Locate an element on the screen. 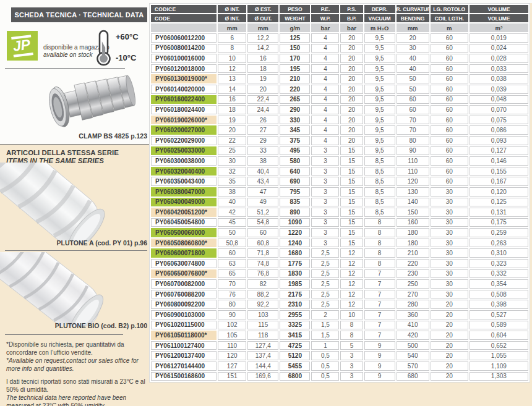 This screenshot has width=532, height=406. value-cell: 2,5 is located at coordinates (325, 284).